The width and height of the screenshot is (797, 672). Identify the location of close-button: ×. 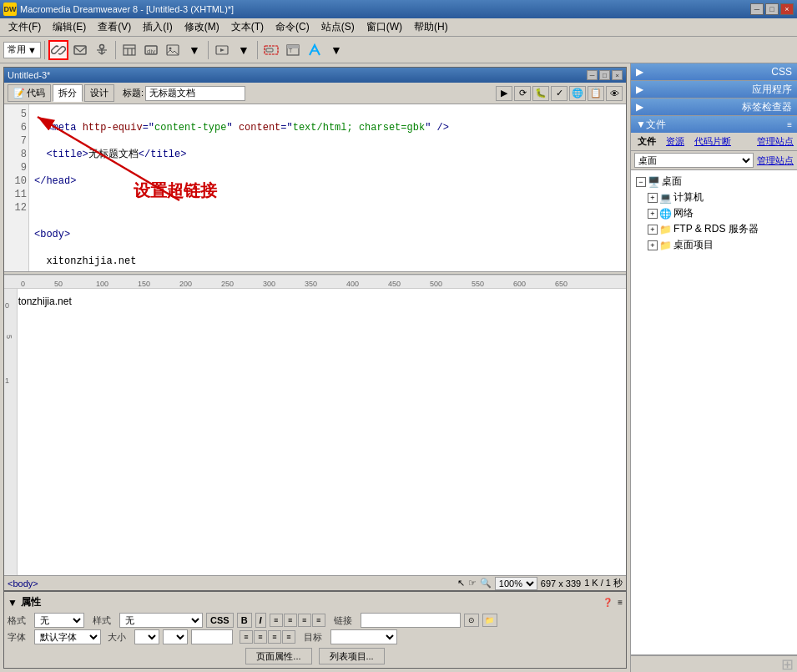
(787, 9).